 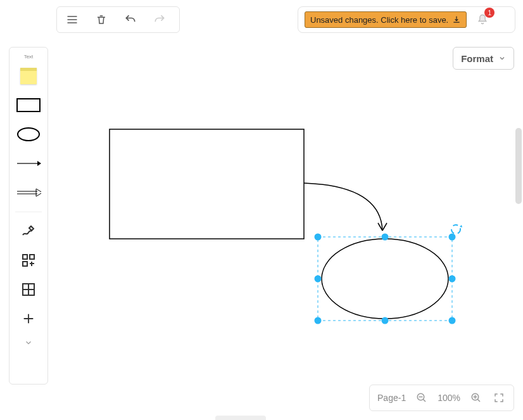 I want to click on table-tool, so click(x=28, y=290).